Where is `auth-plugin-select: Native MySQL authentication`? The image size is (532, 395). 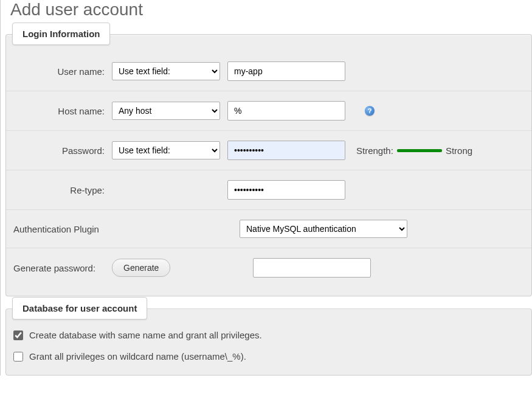 auth-plugin-select: Native MySQL authentication is located at coordinates (323, 229).